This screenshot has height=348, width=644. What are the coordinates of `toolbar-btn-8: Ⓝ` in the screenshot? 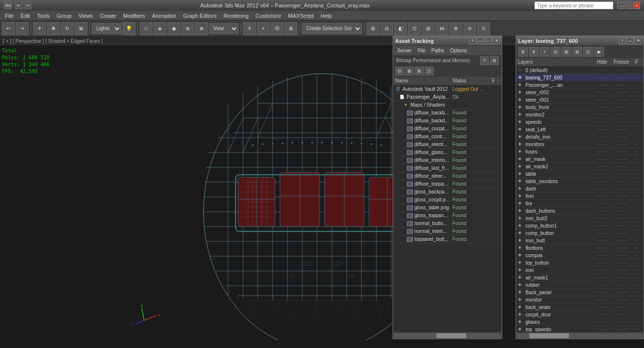 It's located at (277, 29).